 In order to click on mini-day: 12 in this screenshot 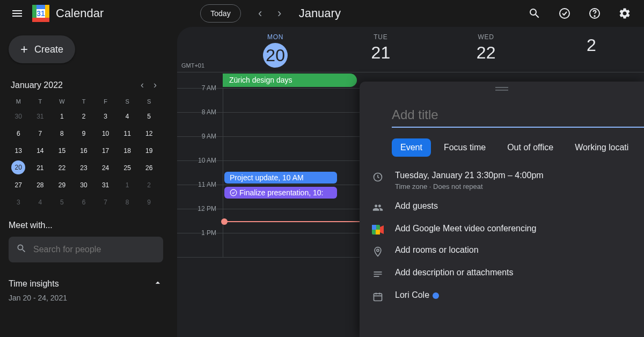, I will do `click(149, 134)`.